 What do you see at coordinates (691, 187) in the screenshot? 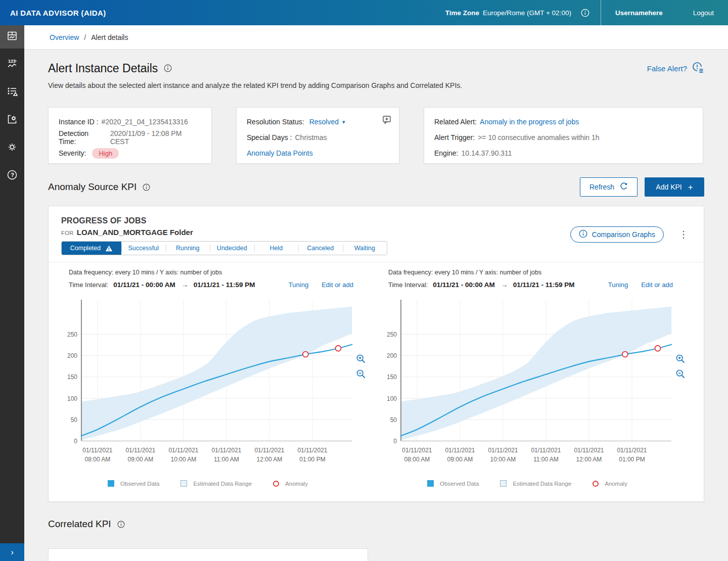
I see `plus-icon: +` at bounding box center [691, 187].